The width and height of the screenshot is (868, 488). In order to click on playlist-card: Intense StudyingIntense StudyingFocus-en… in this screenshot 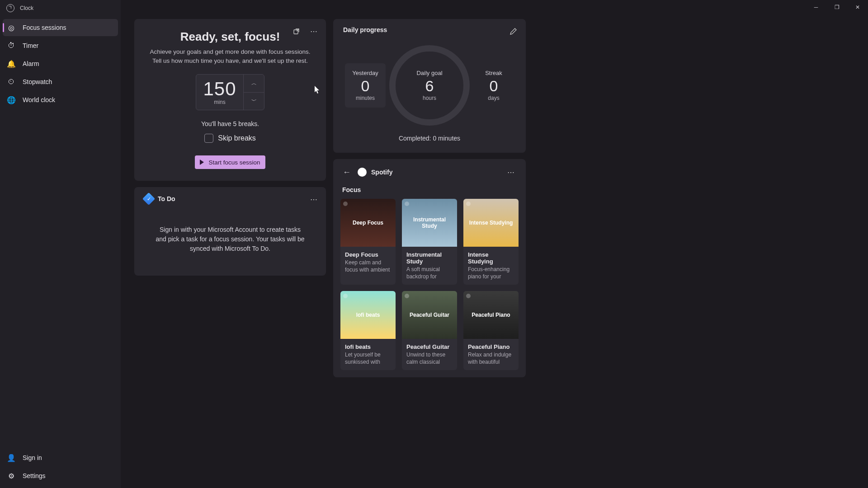, I will do `click(491, 242)`.